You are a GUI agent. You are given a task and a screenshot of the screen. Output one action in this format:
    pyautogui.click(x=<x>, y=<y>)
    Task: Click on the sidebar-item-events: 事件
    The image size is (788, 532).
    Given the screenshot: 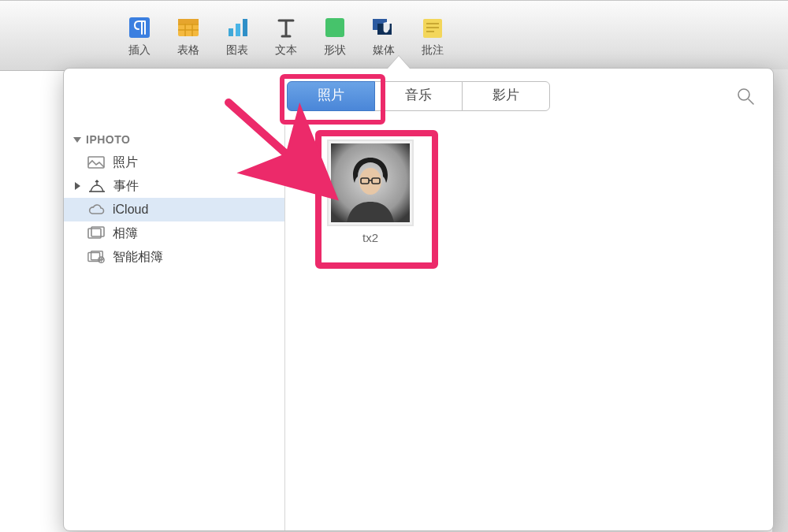 What is the action you would take?
    pyautogui.click(x=174, y=186)
    